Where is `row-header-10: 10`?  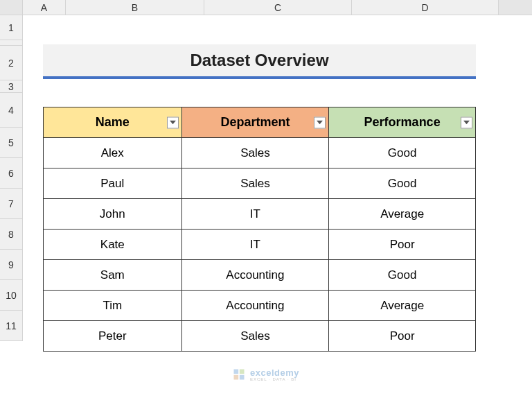 row-header-10: 10 is located at coordinates (11, 295).